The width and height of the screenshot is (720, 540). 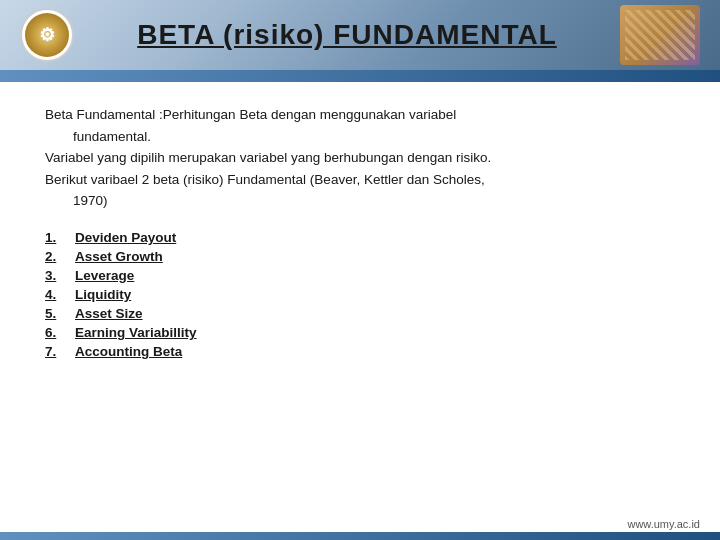 I want to click on intro-line1: Beta Fundamental :Perhitungan Beta denga…, so click(x=360, y=126).